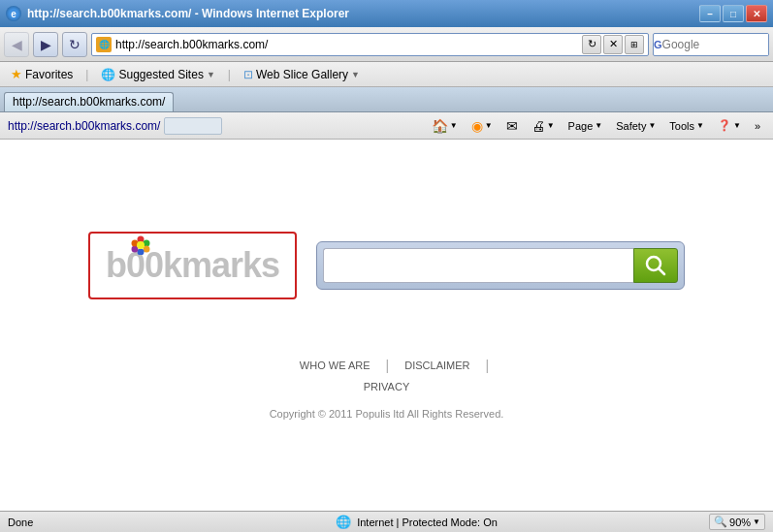 Image resolution: width=773 pixels, height=532 pixels. What do you see at coordinates (733, 14) in the screenshot?
I see `maximize-button: □` at bounding box center [733, 14].